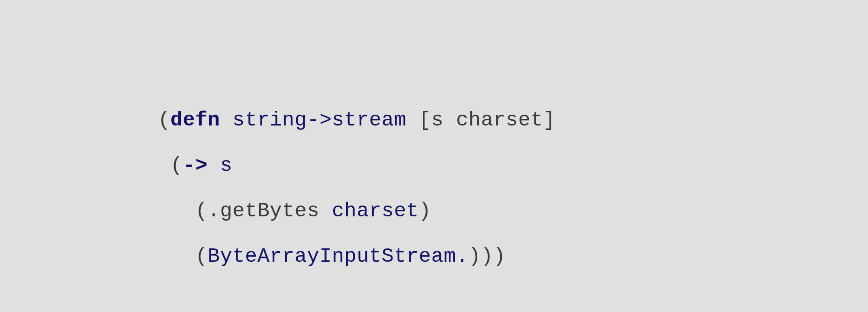  I want to click on code-line: (.getBytes charset), so click(295, 211).